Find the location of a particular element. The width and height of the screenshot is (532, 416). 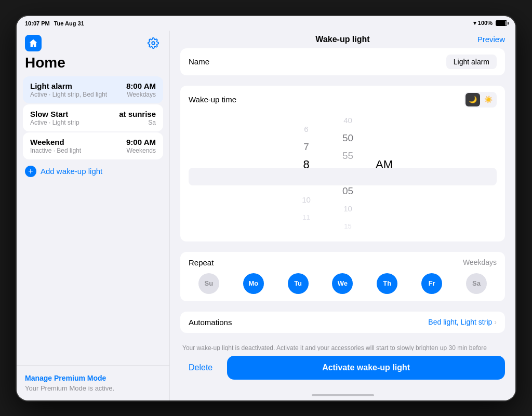

day-mo: Mo is located at coordinates (254, 284).